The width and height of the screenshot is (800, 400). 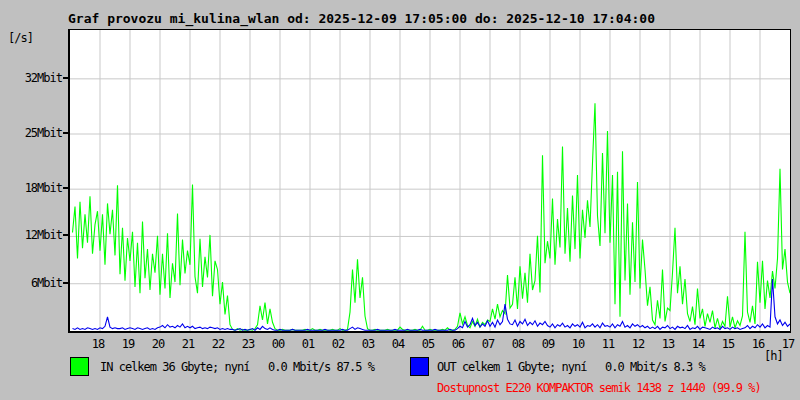 What do you see at coordinates (128, 344) in the screenshot?
I see `x-tick-label: 19` at bounding box center [128, 344].